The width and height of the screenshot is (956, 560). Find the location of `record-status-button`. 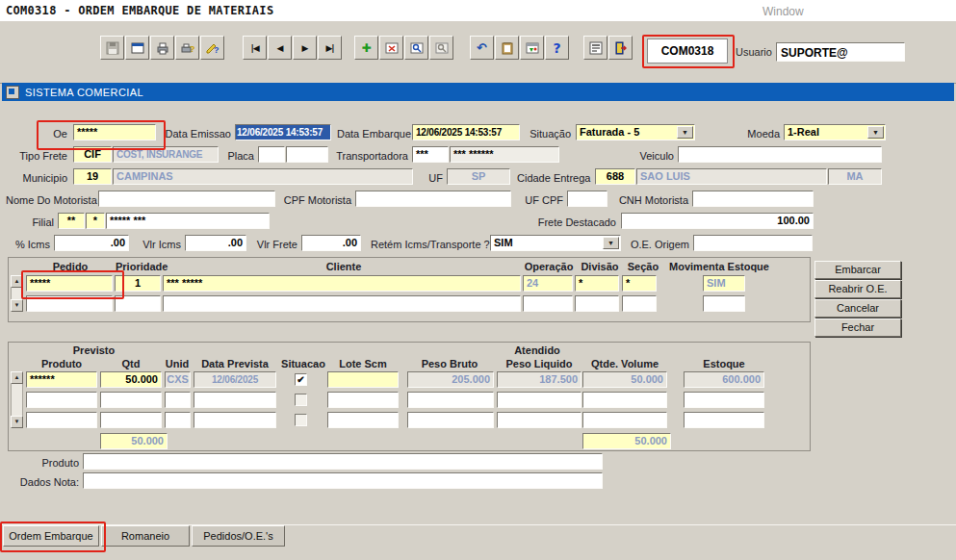

record-status-button is located at coordinates (531, 48).